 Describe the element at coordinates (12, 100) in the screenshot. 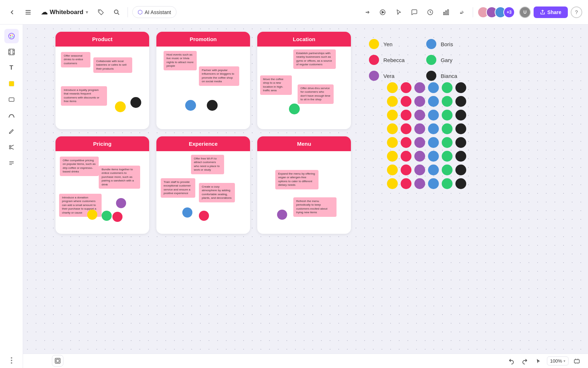

I see `sidebar-icon-shape` at that location.